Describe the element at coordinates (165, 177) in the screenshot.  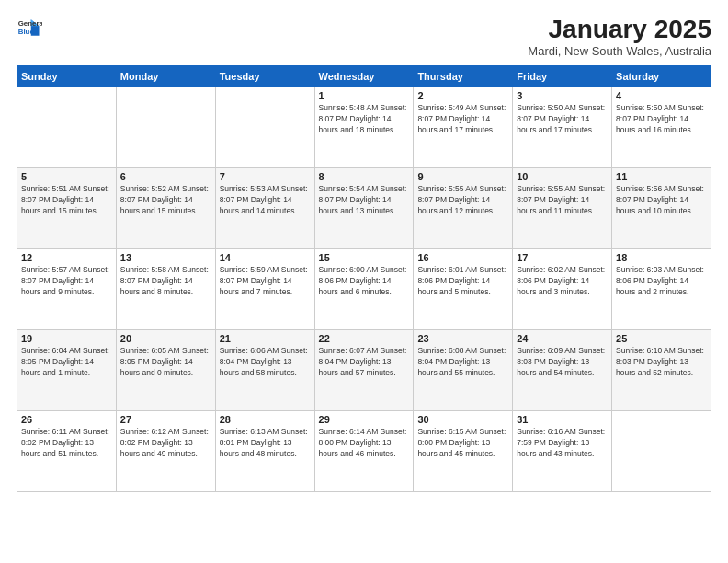
I see `day-number: 6` at that location.